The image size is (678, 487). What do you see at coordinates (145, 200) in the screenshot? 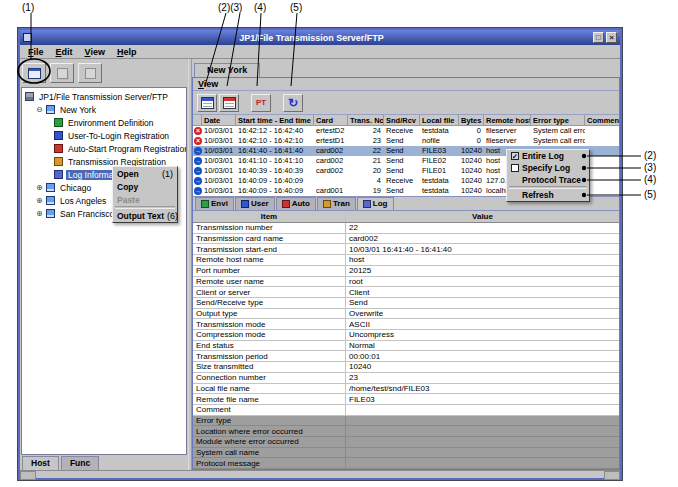
I see `context-menu-paste: Paste` at bounding box center [145, 200].